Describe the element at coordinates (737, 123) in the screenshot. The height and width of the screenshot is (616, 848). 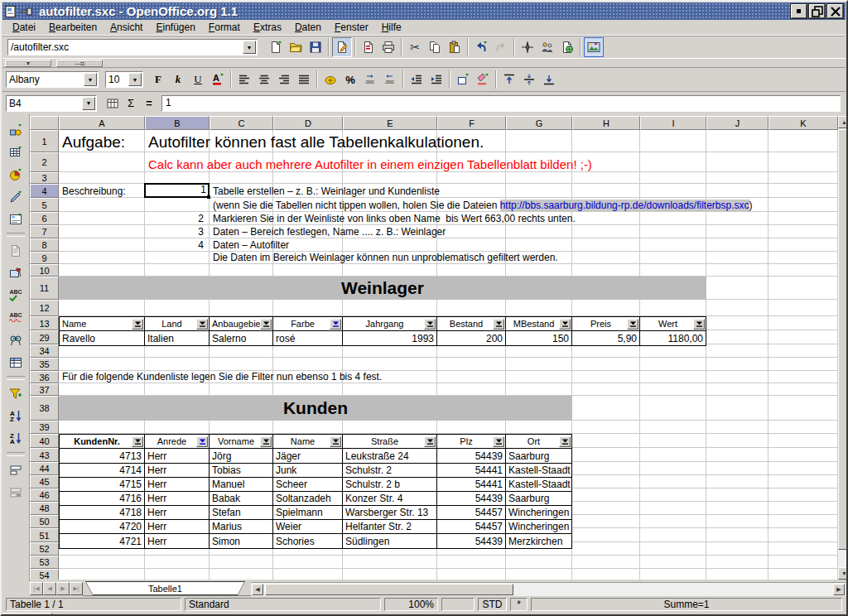
I see `column-header-J: J` at that location.